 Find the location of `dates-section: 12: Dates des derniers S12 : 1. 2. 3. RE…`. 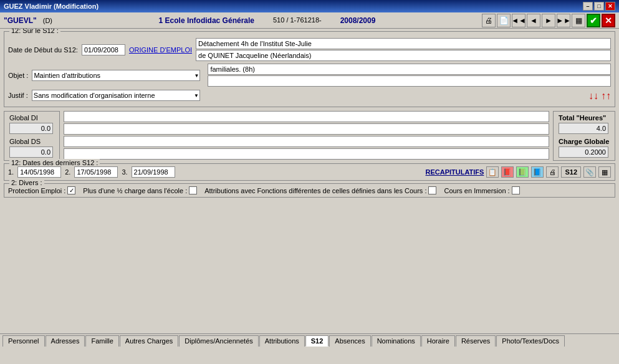

dates-section: 12: Dates des derniers S12 : 1. 2. 3. RE… is located at coordinates (309, 172).